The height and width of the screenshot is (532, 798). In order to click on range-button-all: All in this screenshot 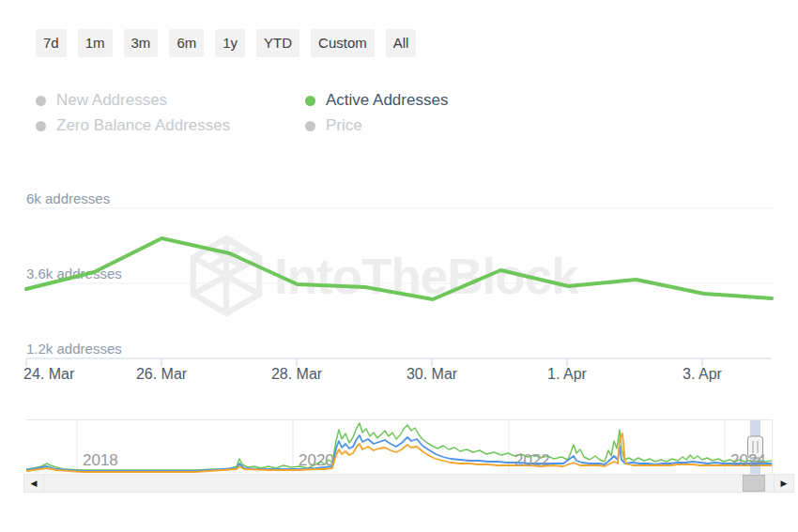, I will do `click(402, 43)`.